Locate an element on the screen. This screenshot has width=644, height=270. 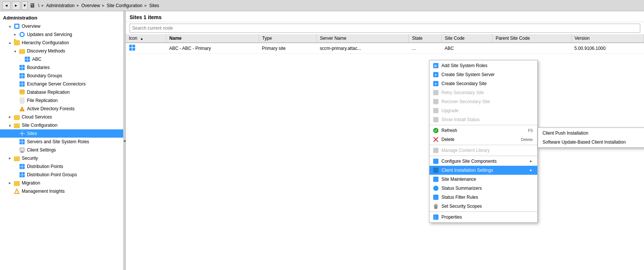
ctx-configure-site-components: Configure Site Components ► is located at coordinates (483, 161).